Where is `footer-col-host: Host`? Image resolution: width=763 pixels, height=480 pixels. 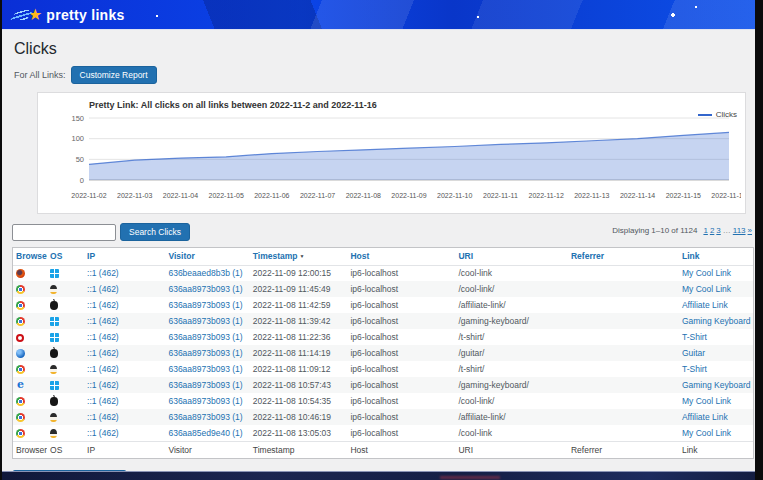
footer-col-host: Host is located at coordinates (401, 450).